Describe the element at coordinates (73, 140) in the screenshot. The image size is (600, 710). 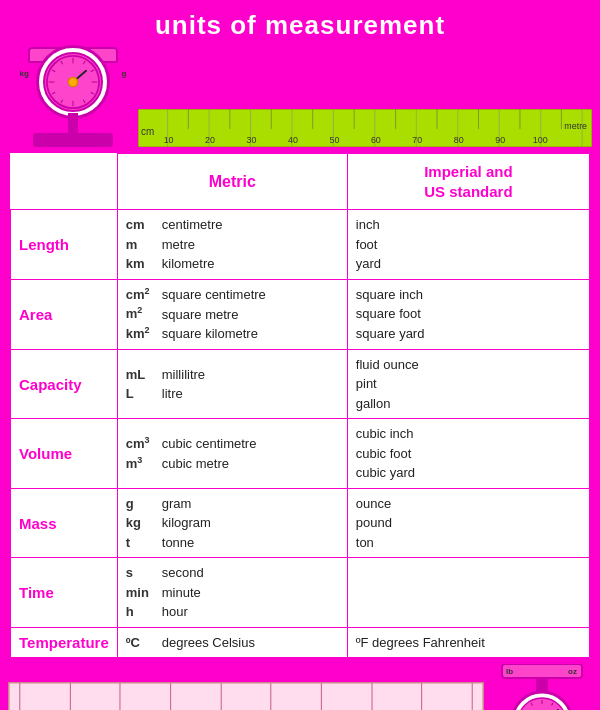
I see `scale-base` at that location.